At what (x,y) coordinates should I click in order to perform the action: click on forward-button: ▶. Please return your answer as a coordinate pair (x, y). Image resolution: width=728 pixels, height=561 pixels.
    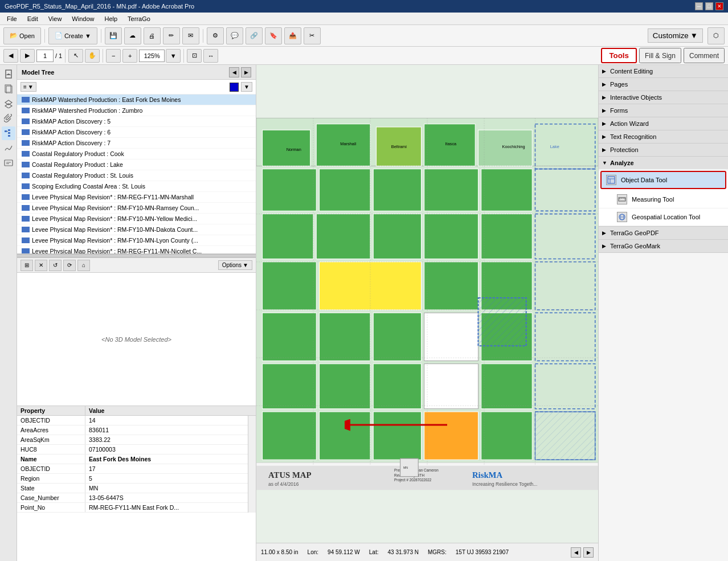
    Looking at the image, I should click on (27, 56).